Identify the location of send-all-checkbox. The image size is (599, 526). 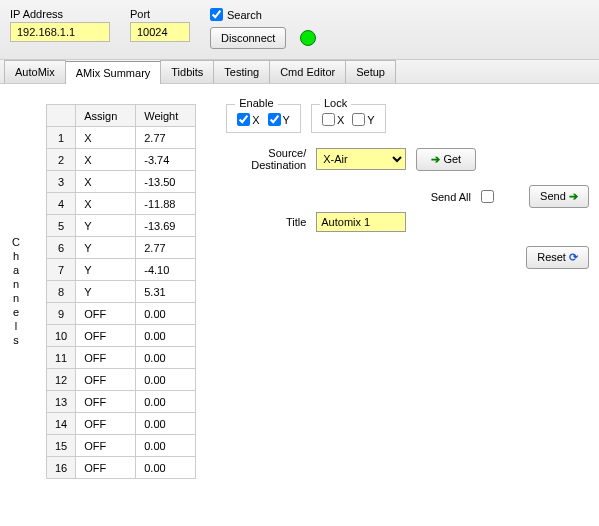
(488, 196).